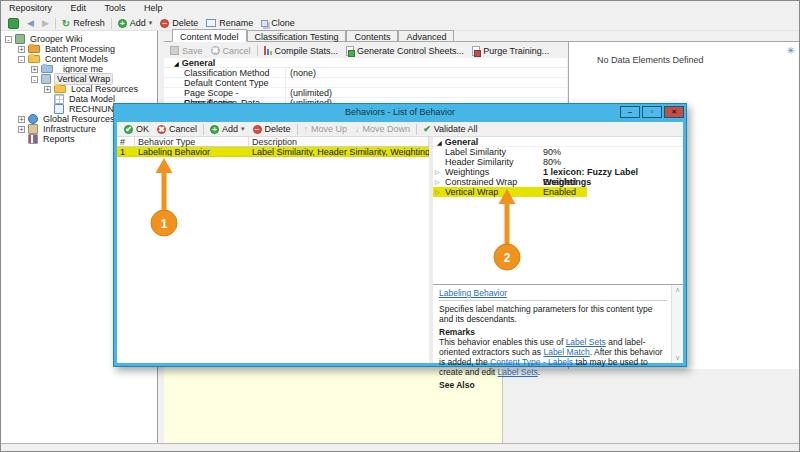  I want to click on scroll-up-icon: ∧, so click(678, 290).